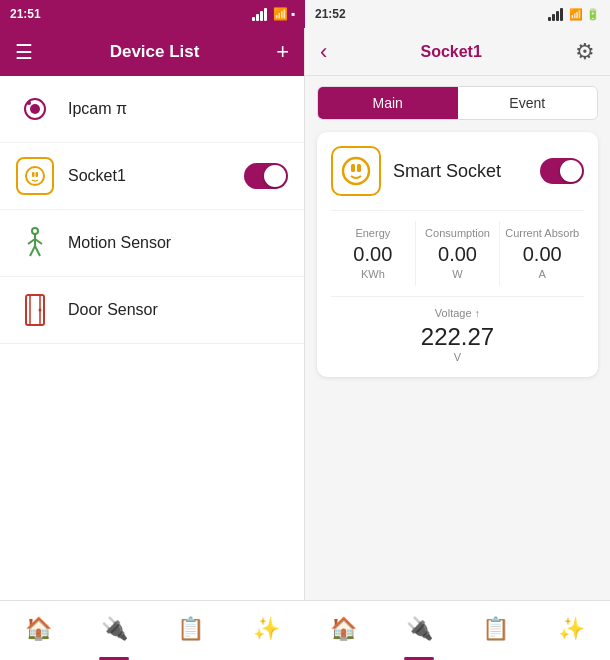 This screenshot has height=660, width=610. I want to click on wifi-icon: 📶, so click(280, 14).